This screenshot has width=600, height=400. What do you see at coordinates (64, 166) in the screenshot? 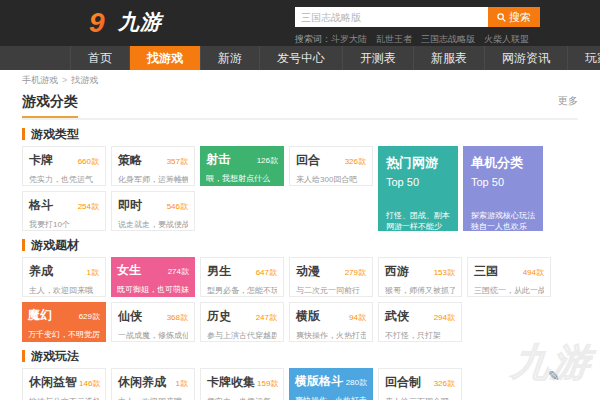
I see `category-card: 卡牌660款凭实力，也凭运气` at bounding box center [64, 166].